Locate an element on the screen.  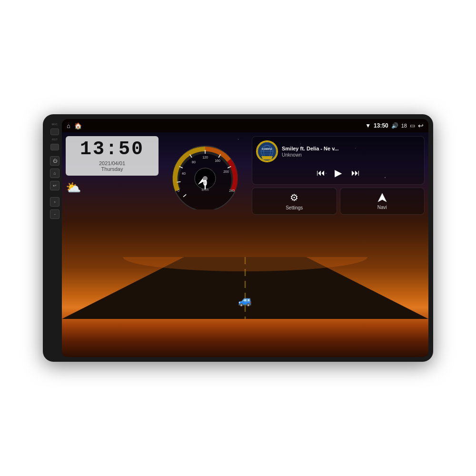
clock-day-display: Thursday is located at coordinates (112, 169).